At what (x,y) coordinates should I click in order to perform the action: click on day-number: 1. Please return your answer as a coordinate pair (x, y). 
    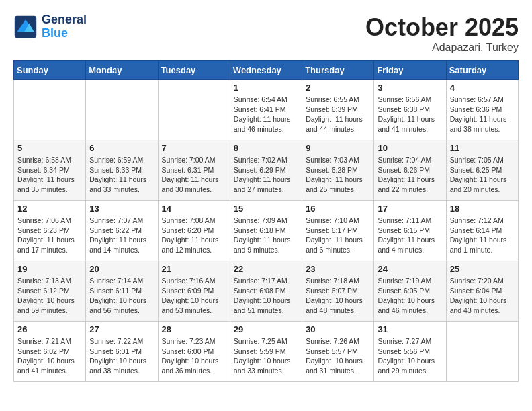
    Looking at the image, I should click on (266, 87).